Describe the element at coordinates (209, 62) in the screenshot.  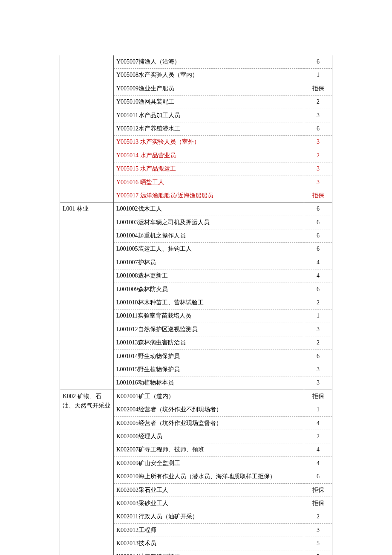
I see `occupation-desc: Y005007捕渔人（沿海）` at that location.